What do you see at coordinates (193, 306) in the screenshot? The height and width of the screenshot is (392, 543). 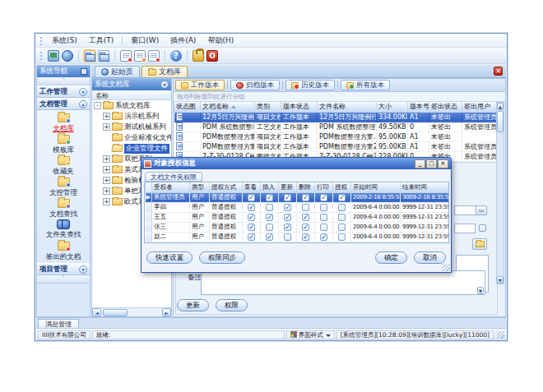 I see `update-button: 更新` at bounding box center [193, 306].